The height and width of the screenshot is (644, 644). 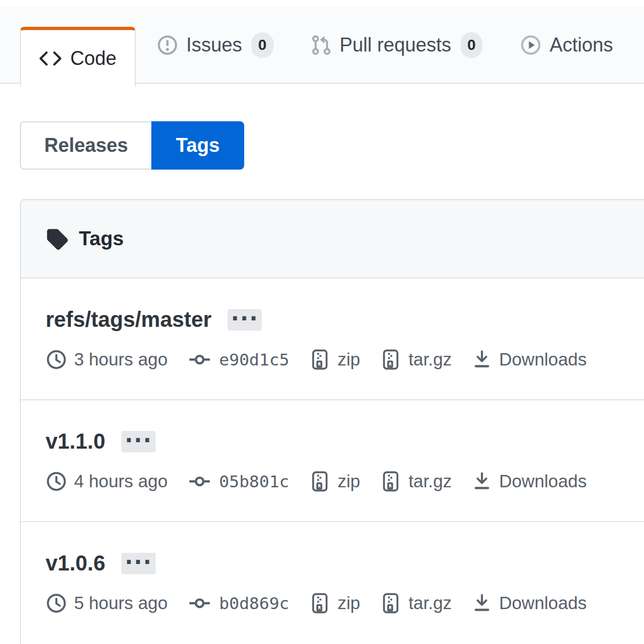 I want to click on tag-age: 5 hours ago, so click(x=106, y=603).